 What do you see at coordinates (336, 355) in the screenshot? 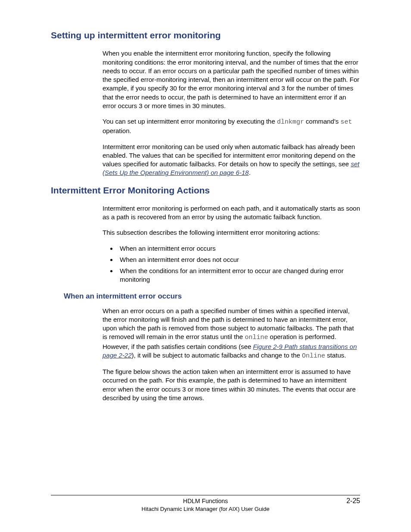
I see `text: status.` at bounding box center [336, 355].